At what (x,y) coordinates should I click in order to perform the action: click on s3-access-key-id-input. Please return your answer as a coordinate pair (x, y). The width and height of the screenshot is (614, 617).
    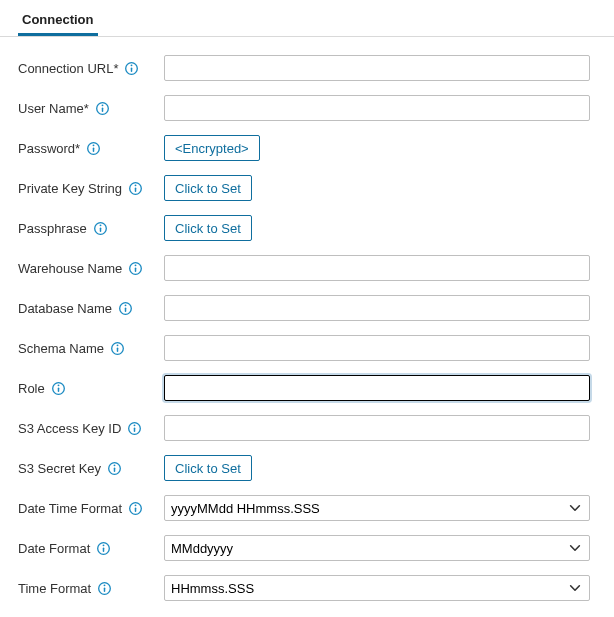
    Looking at the image, I should click on (377, 428).